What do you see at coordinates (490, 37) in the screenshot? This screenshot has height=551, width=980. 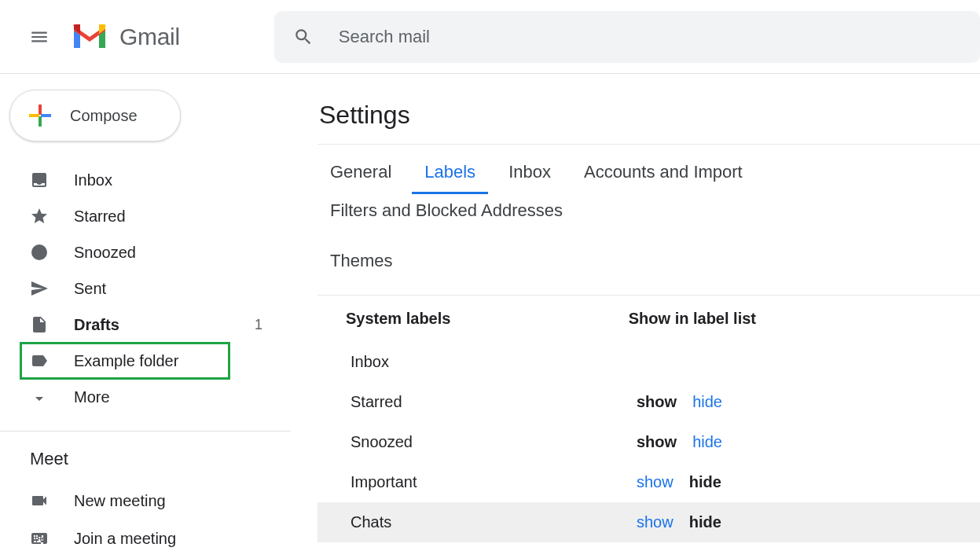 I see `app-header: Gmail` at bounding box center [490, 37].